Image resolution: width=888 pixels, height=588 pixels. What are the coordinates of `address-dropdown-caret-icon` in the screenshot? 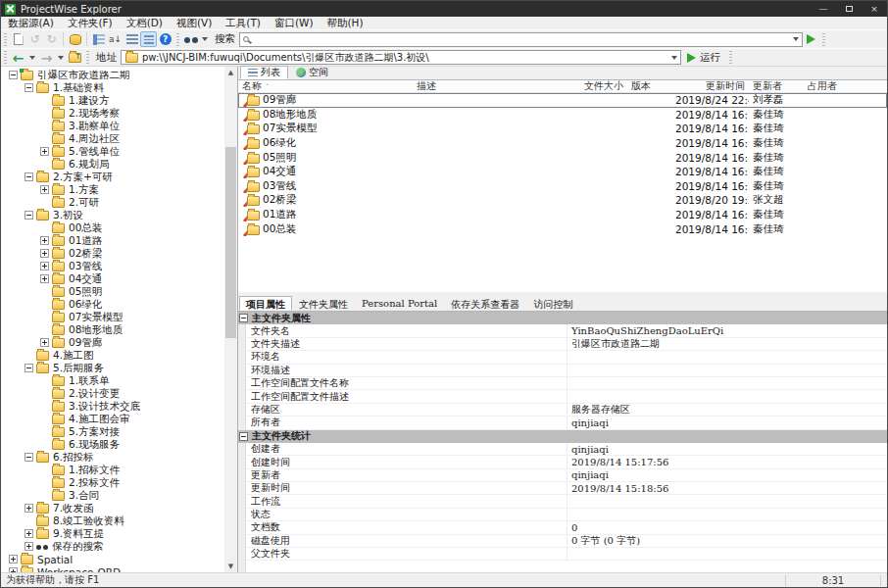 It's located at (674, 58).